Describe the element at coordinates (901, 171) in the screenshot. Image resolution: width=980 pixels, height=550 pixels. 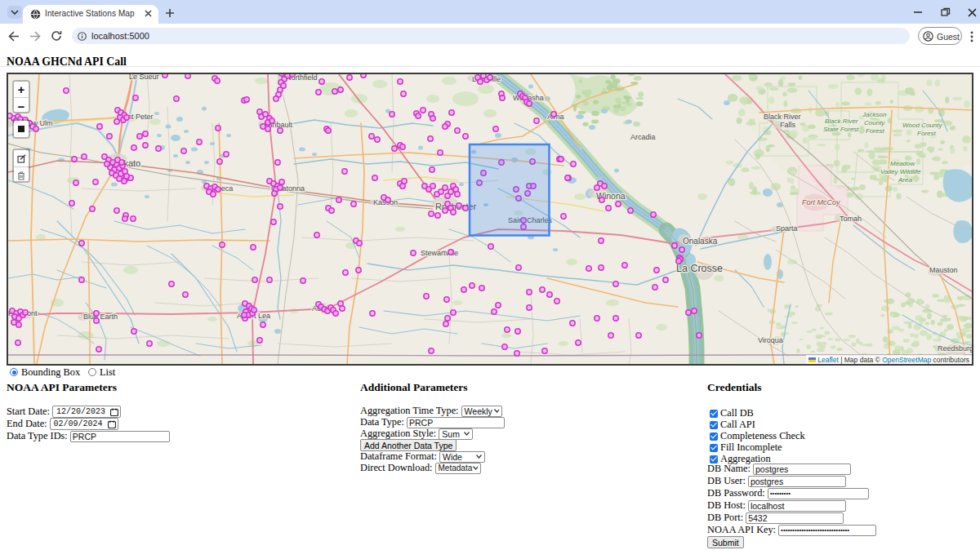
I see `svg-text: Valley Wildlife` at that location.